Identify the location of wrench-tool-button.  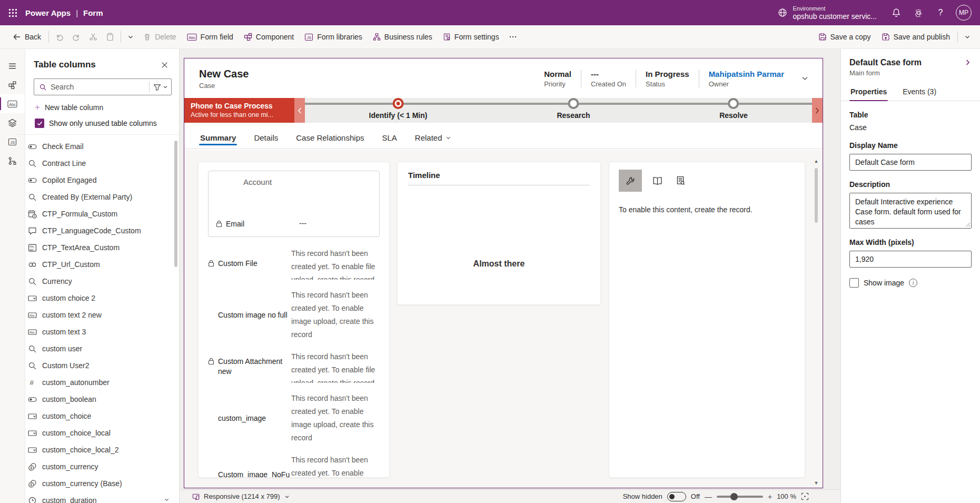
(630, 181).